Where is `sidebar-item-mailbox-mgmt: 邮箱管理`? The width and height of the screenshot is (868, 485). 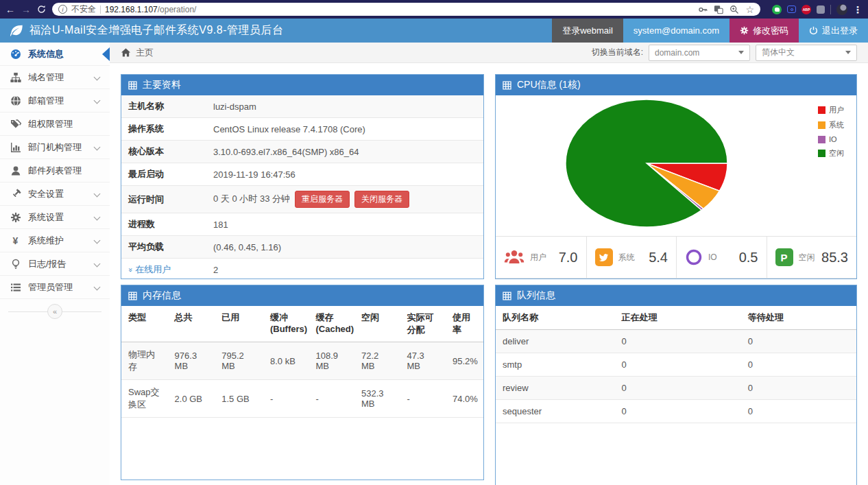 sidebar-item-mailbox-mgmt: 邮箱管理 is located at coordinates (55, 101).